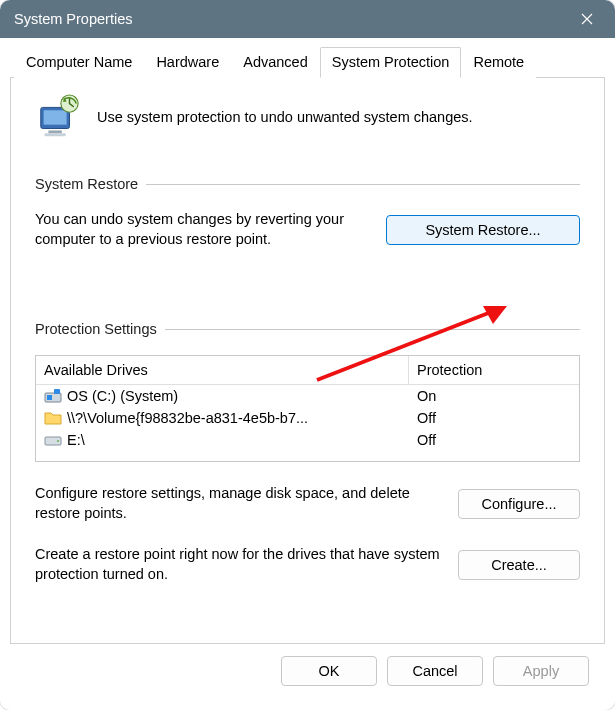  I want to click on cancel-button: Cancel, so click(435, 671).